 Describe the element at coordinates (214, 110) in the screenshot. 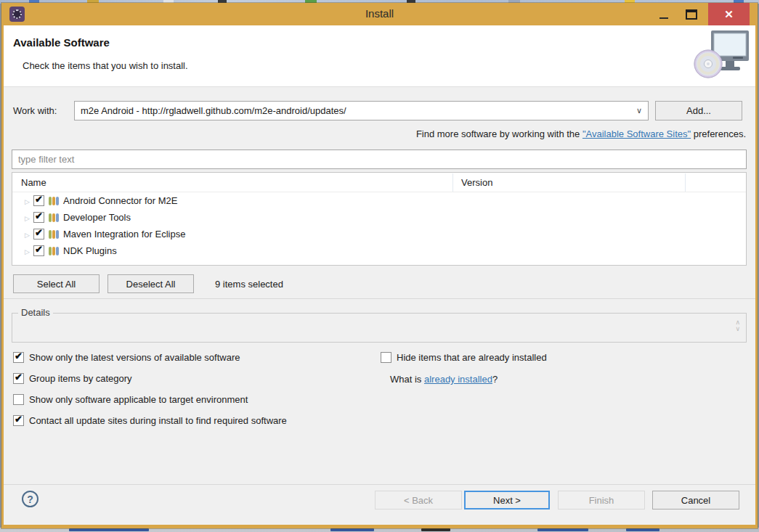

I see `work-with-value: m2e Android - http://rgladwell.github.co…` at that location.